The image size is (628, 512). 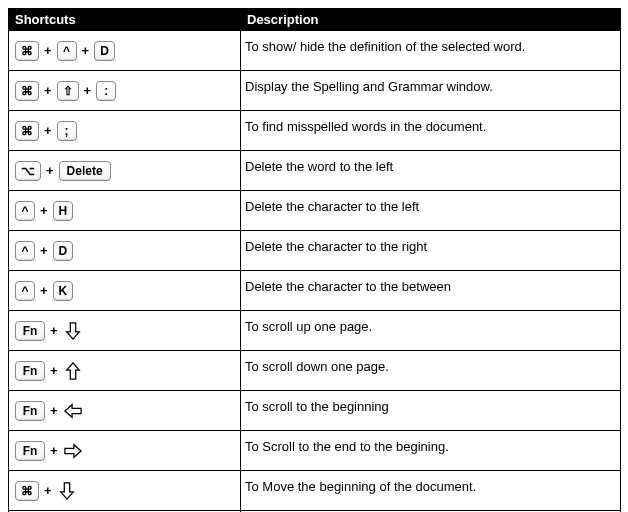 I want to click on table-row: ^+DDelete the character to the right, so click(x=315, y=251).